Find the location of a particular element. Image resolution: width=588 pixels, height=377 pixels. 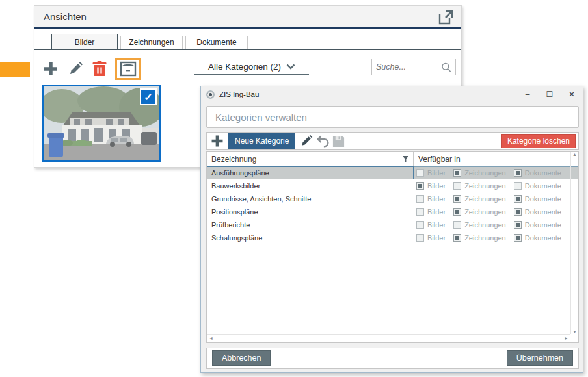

app-logo-icon is located at coordinates (211, 95).